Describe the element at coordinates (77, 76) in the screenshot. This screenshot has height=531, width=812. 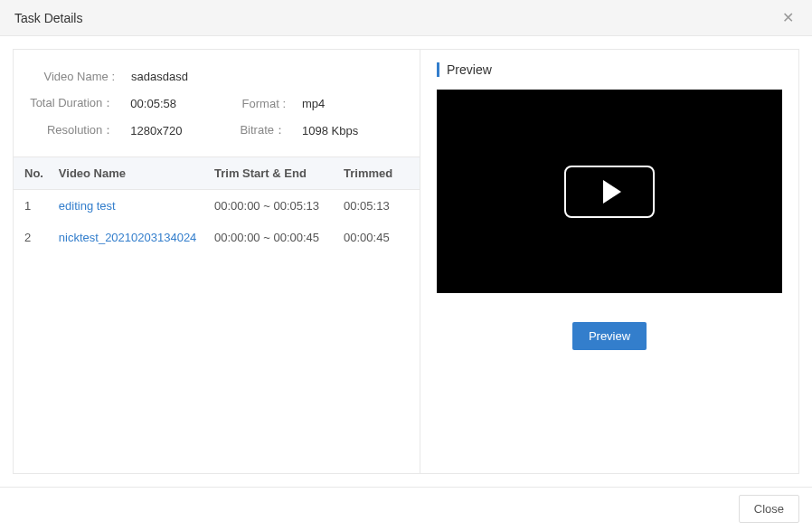
I see `video-name-label: Video Name :` at that location.